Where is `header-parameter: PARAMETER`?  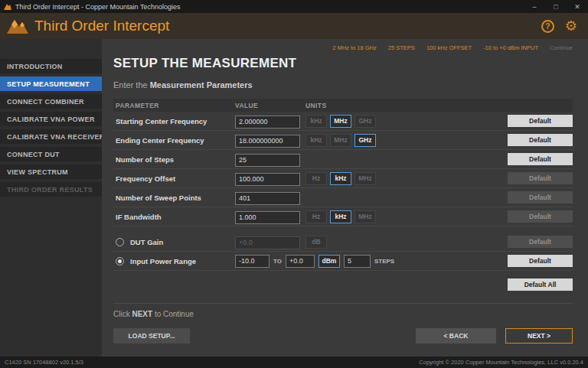
header-parameter: PARAMETER is located at coordinates (138, 106).